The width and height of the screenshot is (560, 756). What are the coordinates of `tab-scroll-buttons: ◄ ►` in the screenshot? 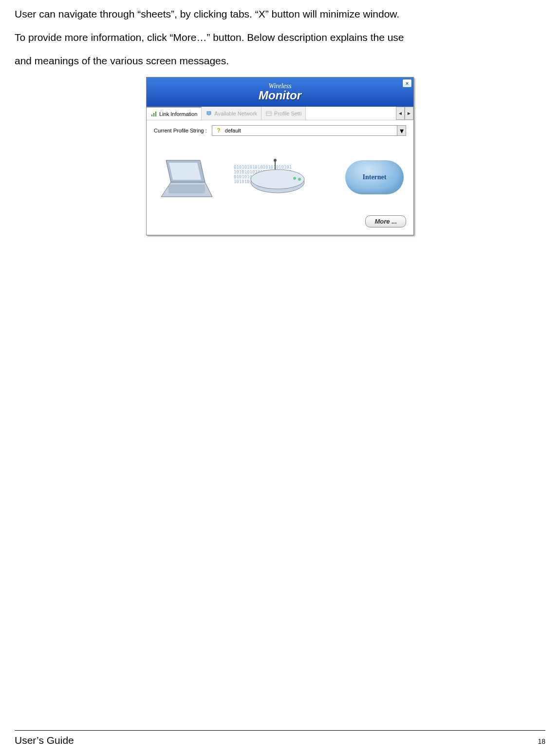 It's located at (405, 113).